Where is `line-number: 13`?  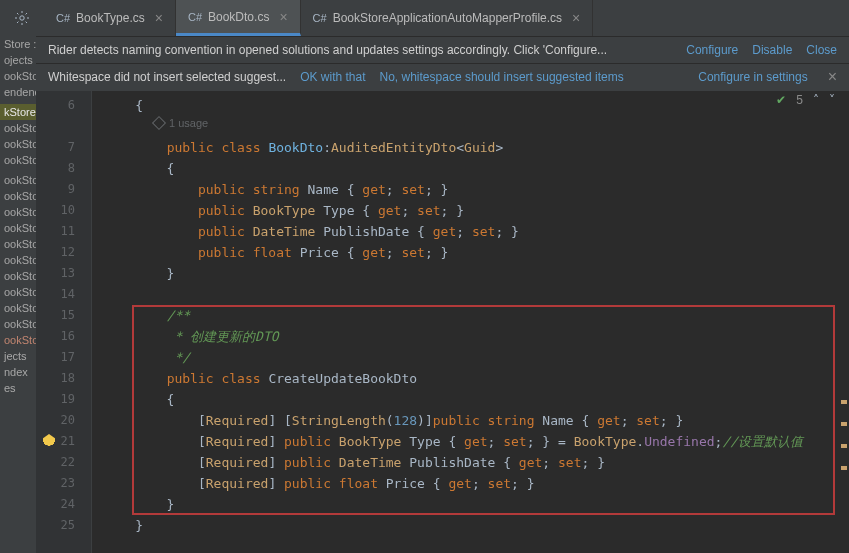 line-number: 13 is located at coordinates (64, 274).